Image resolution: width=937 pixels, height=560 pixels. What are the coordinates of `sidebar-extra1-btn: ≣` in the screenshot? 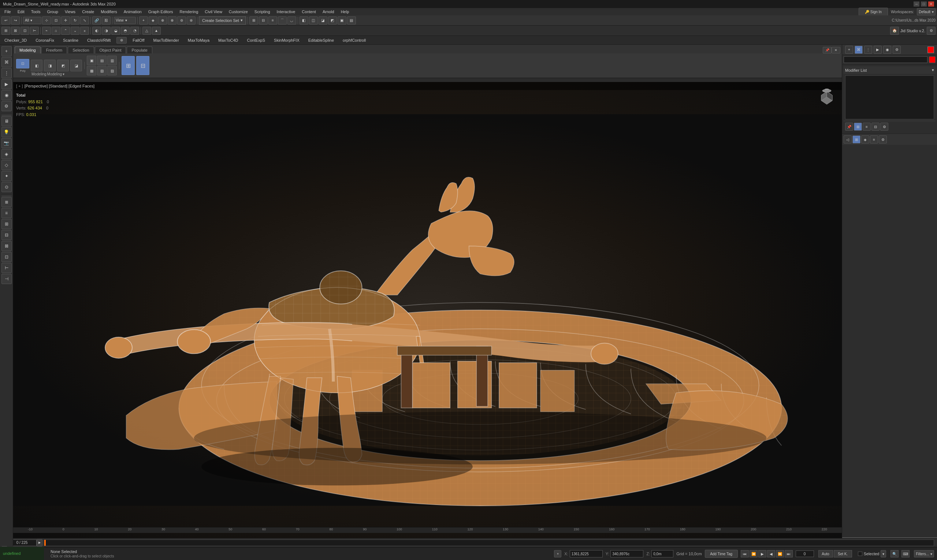 It's located at (7, 202).